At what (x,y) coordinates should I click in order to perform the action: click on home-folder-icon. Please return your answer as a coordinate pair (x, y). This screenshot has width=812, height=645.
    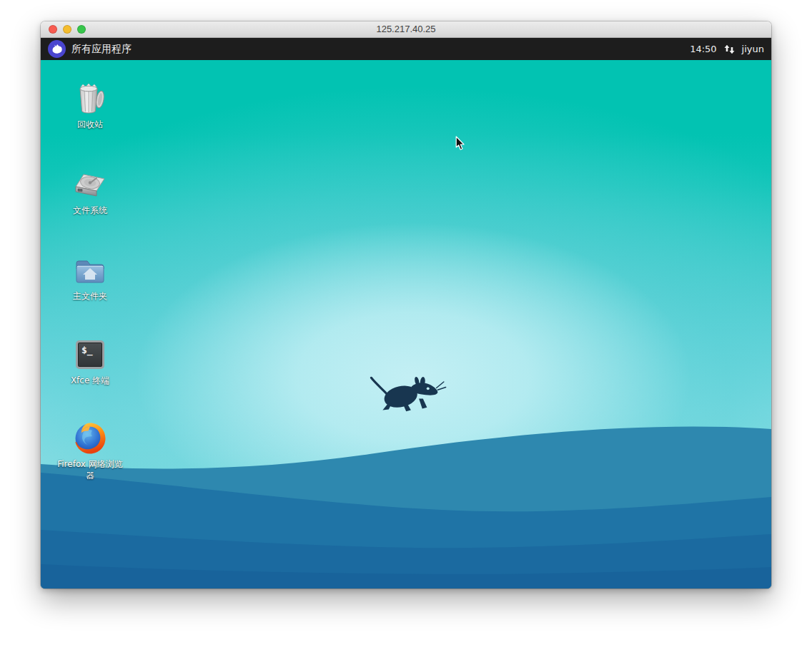
    Looking at the image, I should click on (90, 270).